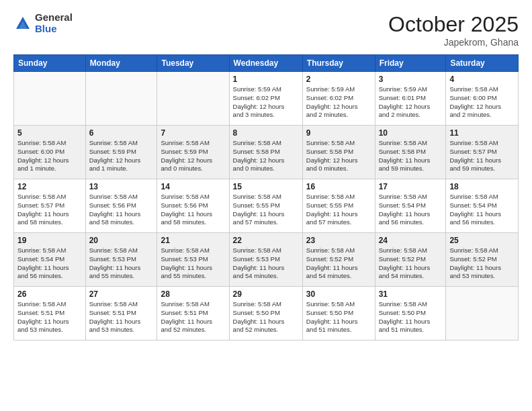 The width and height of the screenshot is (532, 411). What do you see at coordinates (482, 133) in the screenshot?
I see `day-number: 11` at bounding box center [482, 133].